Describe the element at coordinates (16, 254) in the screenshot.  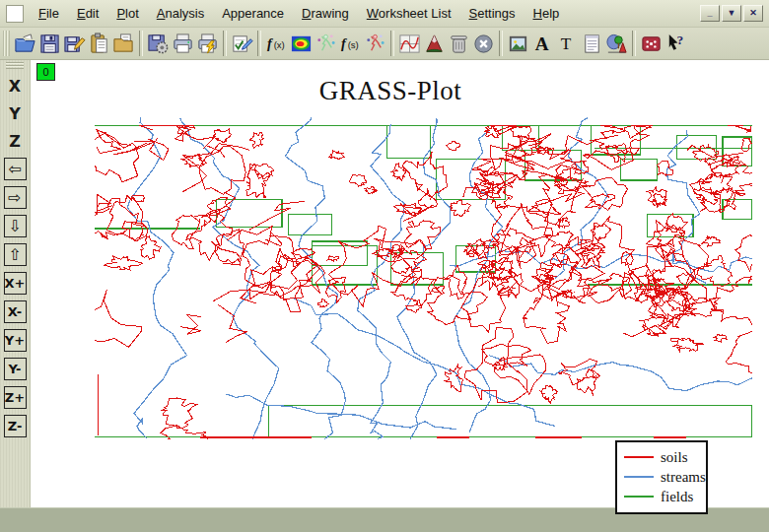
I see `pan-up-button: ⇧` at that location.